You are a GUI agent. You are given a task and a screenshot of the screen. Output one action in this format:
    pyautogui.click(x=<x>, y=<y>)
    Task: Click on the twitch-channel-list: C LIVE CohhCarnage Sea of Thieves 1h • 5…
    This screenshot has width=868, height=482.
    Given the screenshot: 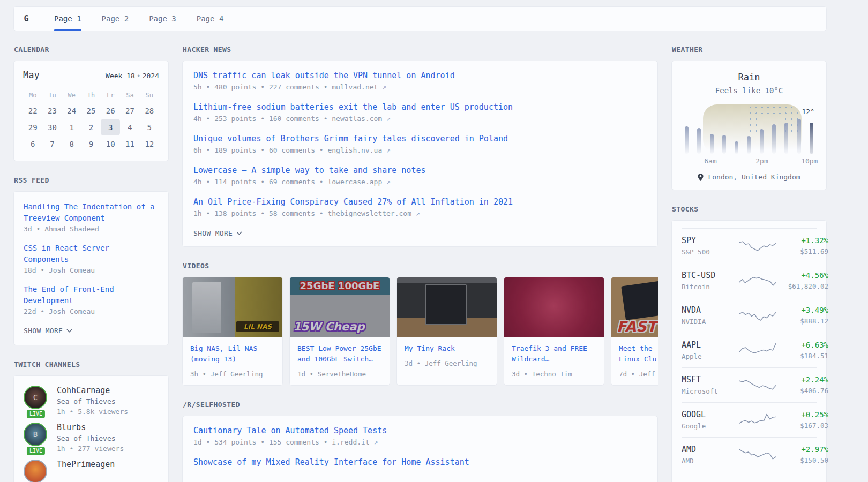 What is the action you would take?
    pyautogui.click(x=91, y=434)
    